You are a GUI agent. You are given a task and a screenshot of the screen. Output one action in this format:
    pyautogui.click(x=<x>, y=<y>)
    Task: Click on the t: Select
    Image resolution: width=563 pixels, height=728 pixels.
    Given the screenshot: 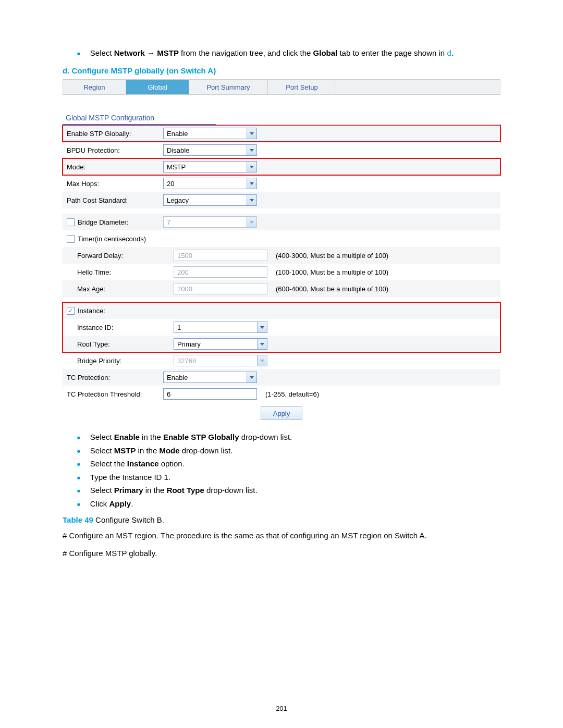 What is the action you would take?
    pyautogui.click(x=102, y=53)
    